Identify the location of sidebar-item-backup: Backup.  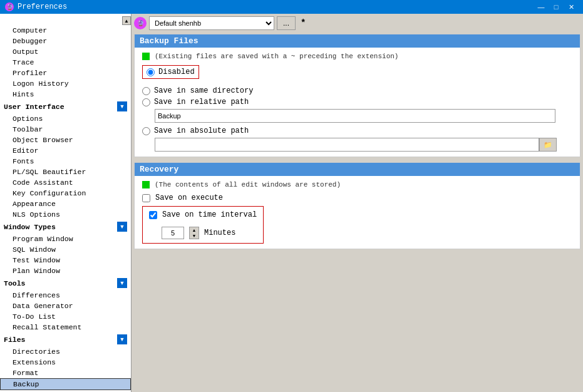
(65, 384).